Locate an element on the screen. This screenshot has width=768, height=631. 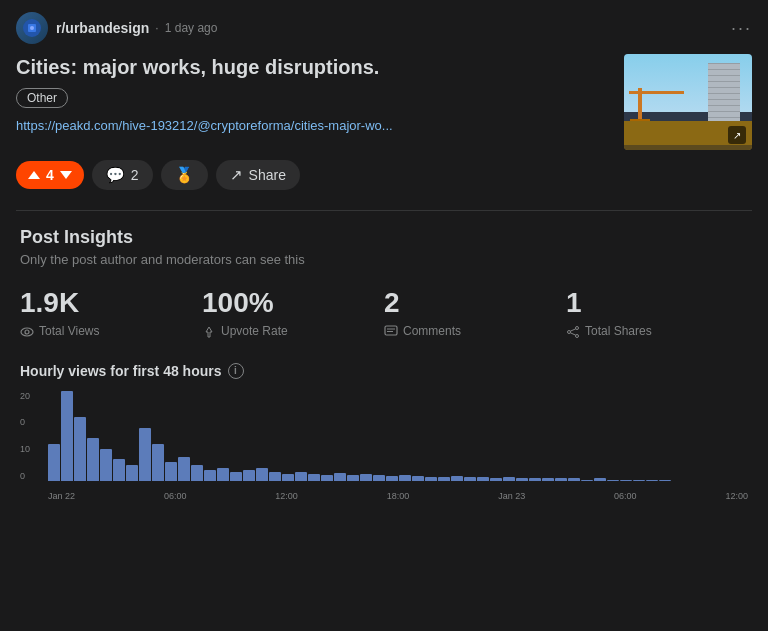
post-link: https://peakd.com/hive-193212/@cryptoref… is located at coordinates (314, 126).